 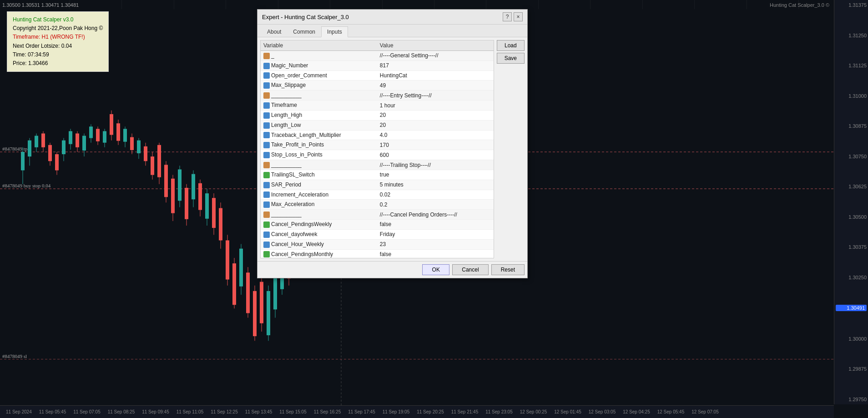 I want to click on table-row-variable: Cancel_PendingsMonthly, so click(x=319, y=254).